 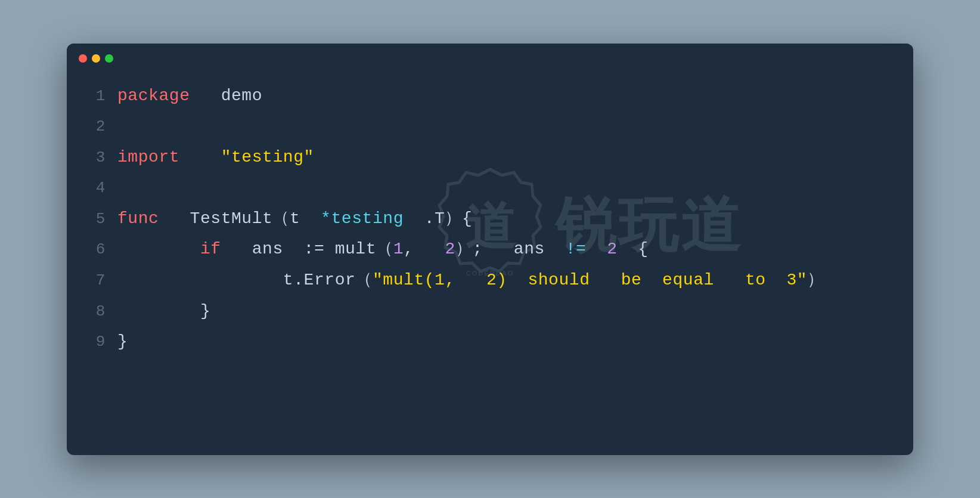 I want to click on keyword-func: func, so click(x=138, y=218).